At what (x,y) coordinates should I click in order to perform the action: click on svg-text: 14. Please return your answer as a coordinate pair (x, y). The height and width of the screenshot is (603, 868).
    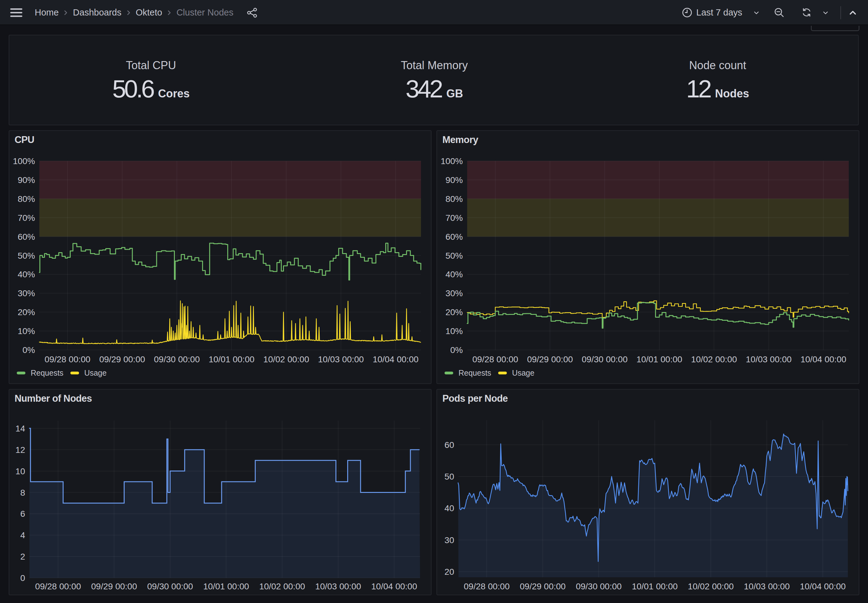
    Looking at the image, I should click on (20, 428).